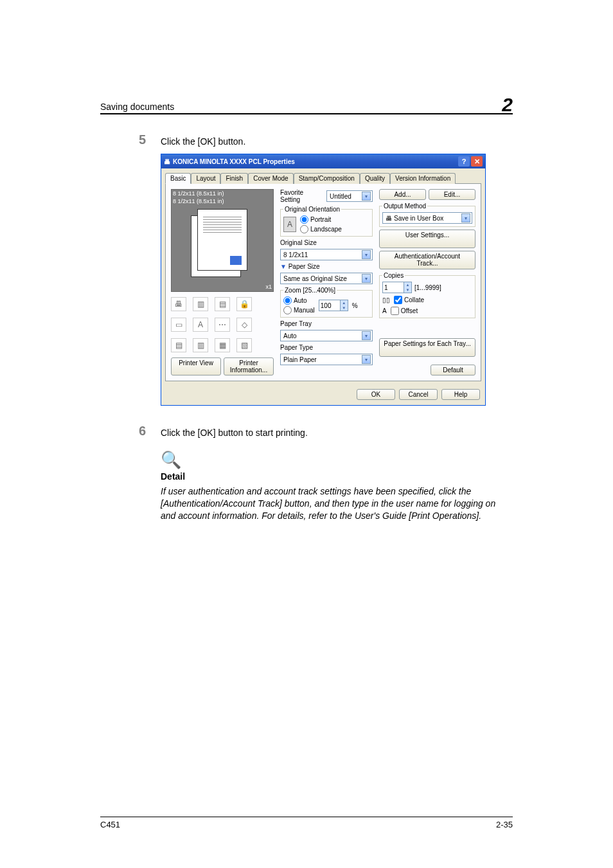 The image size is (613, 868). I want to click on step-6-number: 6, so click(150, 431).